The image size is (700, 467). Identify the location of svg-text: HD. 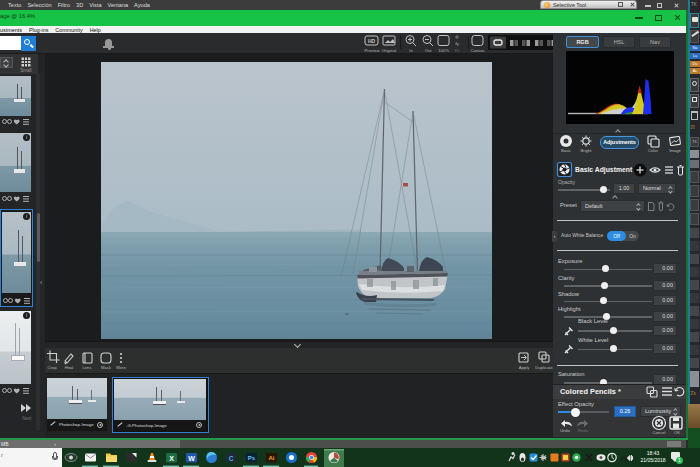
(372, 41).